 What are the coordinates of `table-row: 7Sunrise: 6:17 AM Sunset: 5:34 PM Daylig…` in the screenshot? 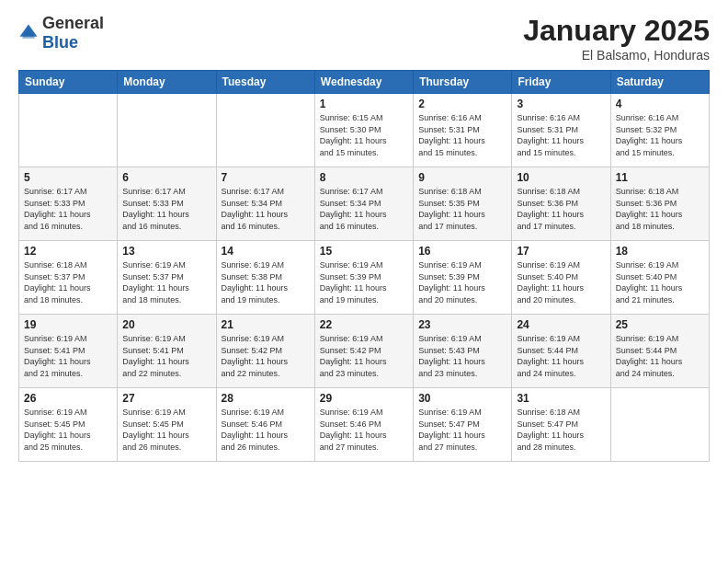 It's located at (265, 204).